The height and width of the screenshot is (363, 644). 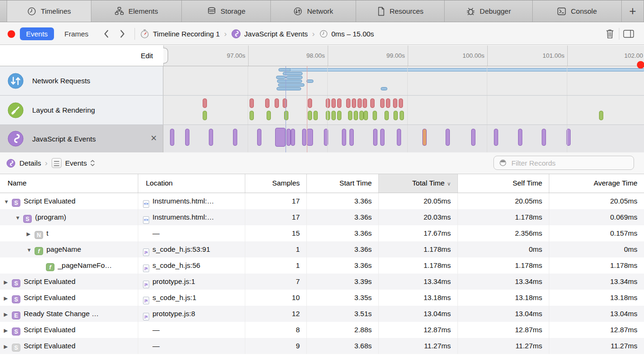 What do you see at coordinates (81, 110) in the screenshot?
I see `sidebar-row-layout: Layout & Rendering` at bounding box center [81, 110].